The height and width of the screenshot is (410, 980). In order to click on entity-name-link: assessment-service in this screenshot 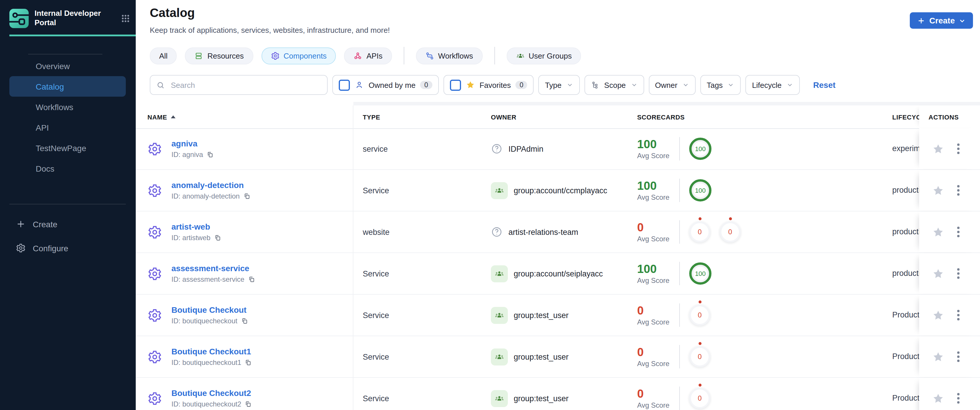, I will do `click(213, 268)`.